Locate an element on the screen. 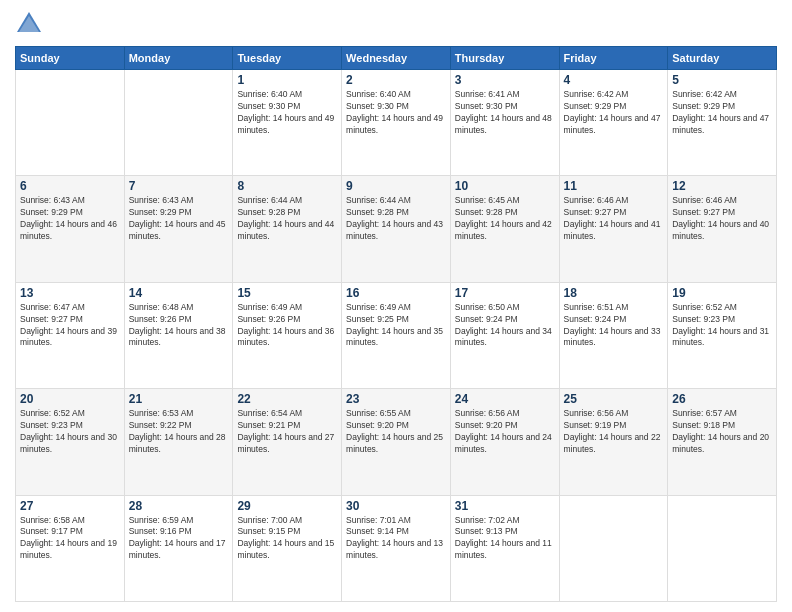 The height and width of the screenshot is (612, 792). day-number: 20 is located at coordinates (70, 399).